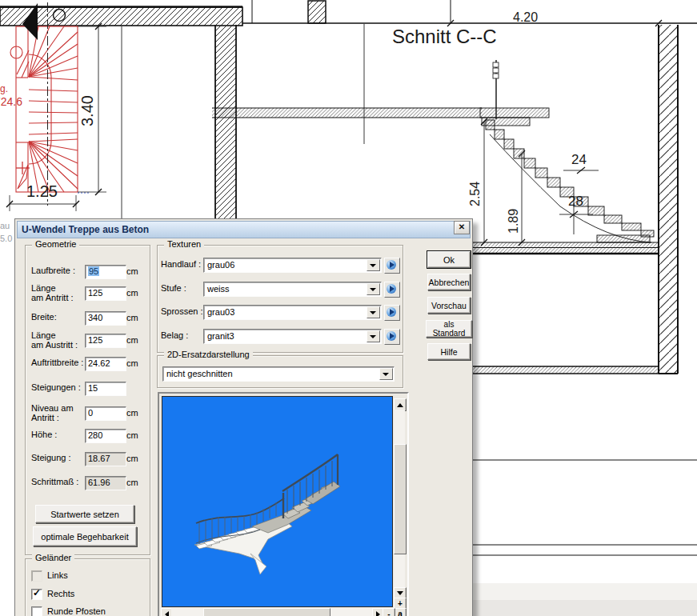 The width and height of the screenshot is (697, 616). Describe the element at coordinates (106, 459) in the screenshot. I see `steigung-field: 18.67` at that location.